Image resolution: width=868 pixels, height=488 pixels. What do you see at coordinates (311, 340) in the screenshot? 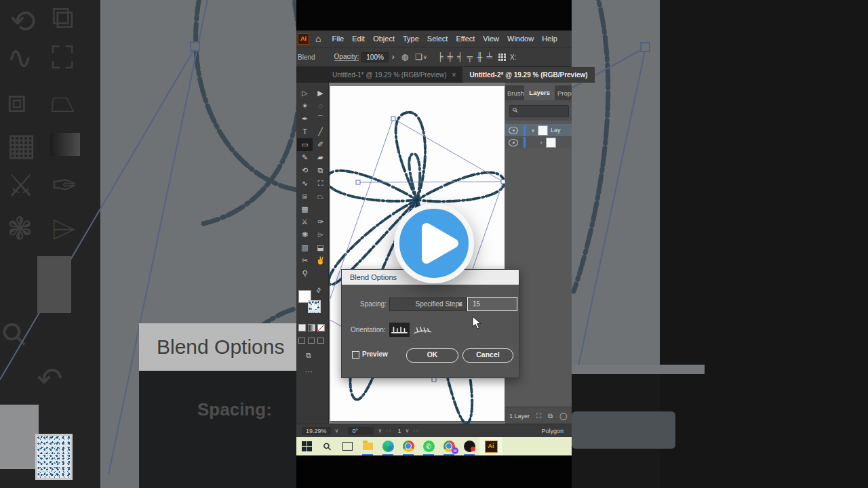
I see `draw-behind-icon` at bounding box center [311, 340].